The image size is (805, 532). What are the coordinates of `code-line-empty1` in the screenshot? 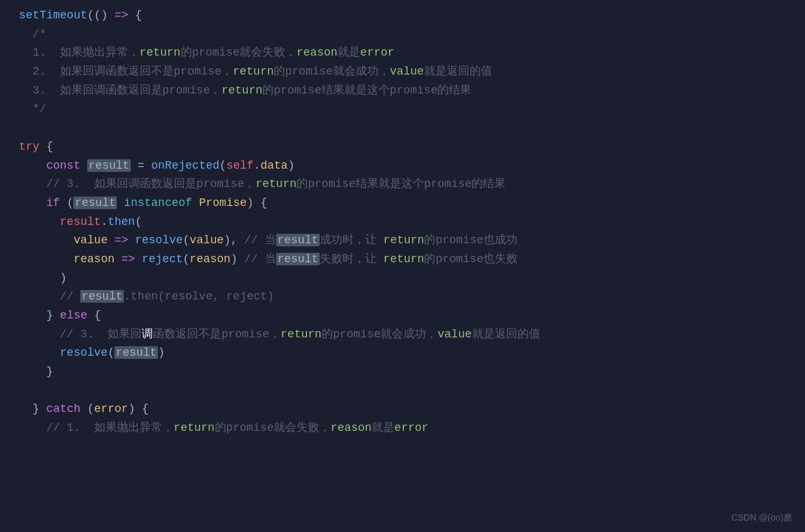 It's located at (402, 128).